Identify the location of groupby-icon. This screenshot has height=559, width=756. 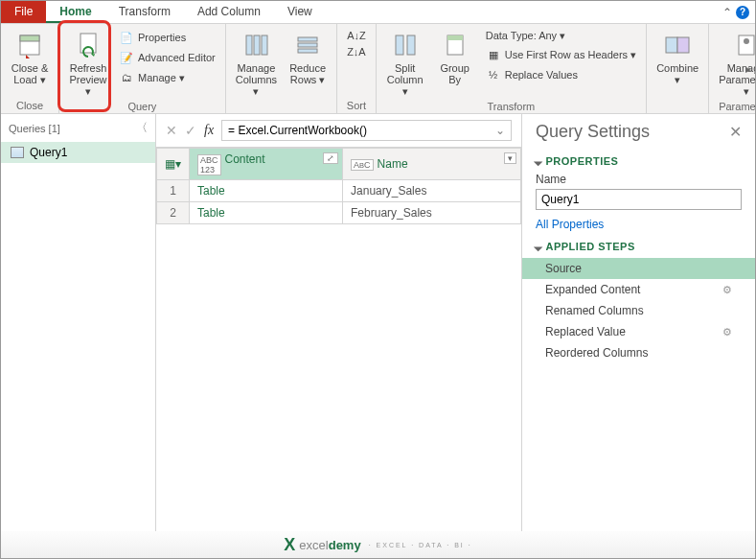
(455, 45).